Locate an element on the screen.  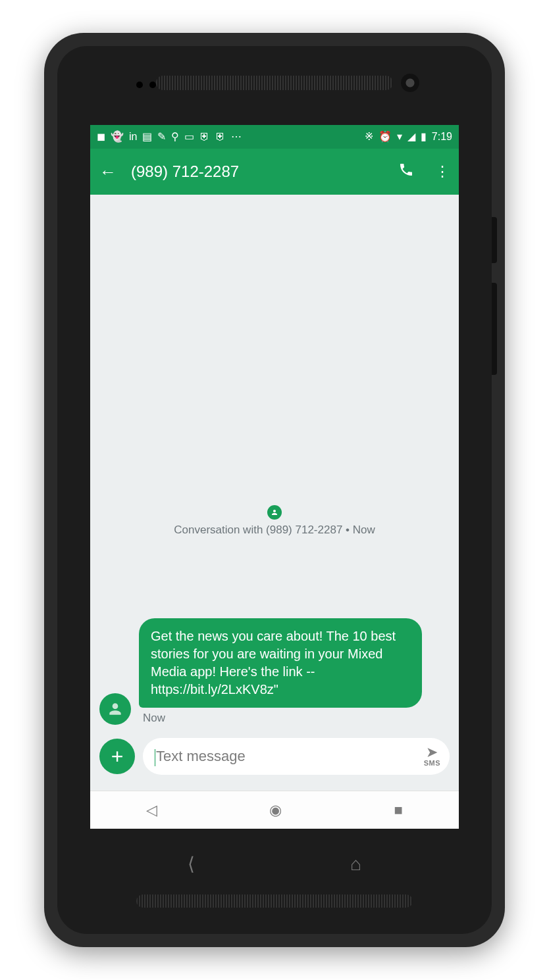
recents-softkey-icon: ■ is located at coordinates (399, 810).